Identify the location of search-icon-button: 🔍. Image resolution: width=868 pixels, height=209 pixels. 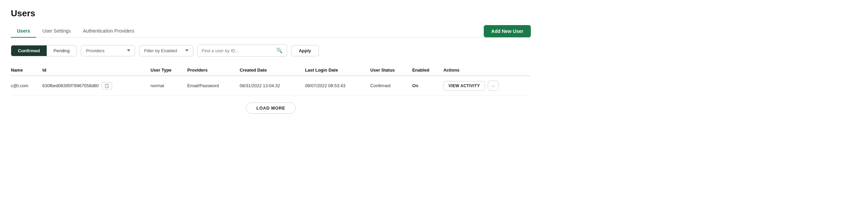
(280, 51).